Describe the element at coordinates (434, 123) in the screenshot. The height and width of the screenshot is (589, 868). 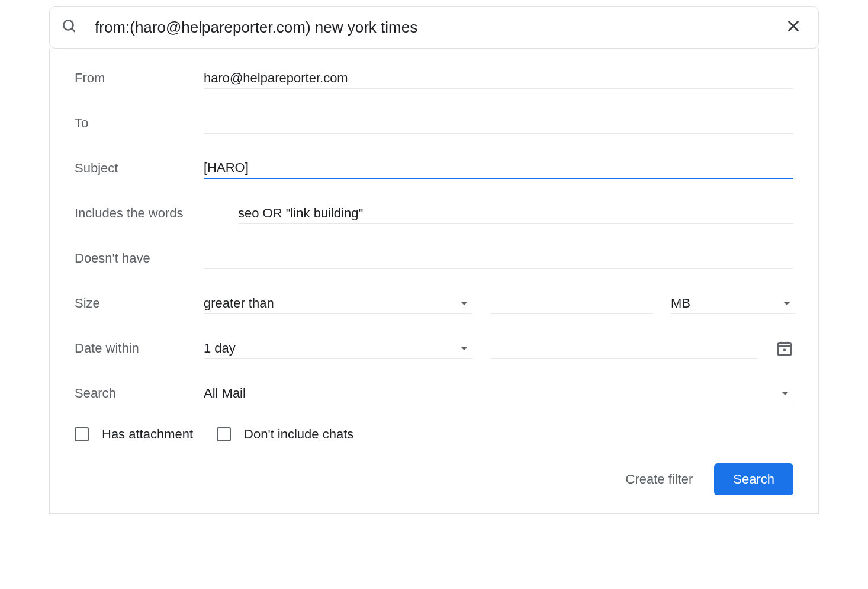
I see `to-row: To` at that location.